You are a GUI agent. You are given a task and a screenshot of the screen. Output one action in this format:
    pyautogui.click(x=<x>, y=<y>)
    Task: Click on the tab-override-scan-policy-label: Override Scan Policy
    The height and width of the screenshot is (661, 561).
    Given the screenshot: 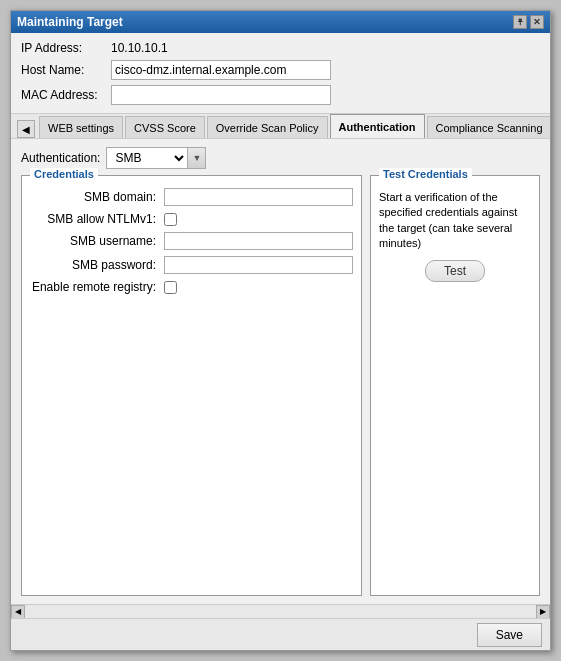 What is the action you would take?
    pyautogui.click(x=268, y=128)
    